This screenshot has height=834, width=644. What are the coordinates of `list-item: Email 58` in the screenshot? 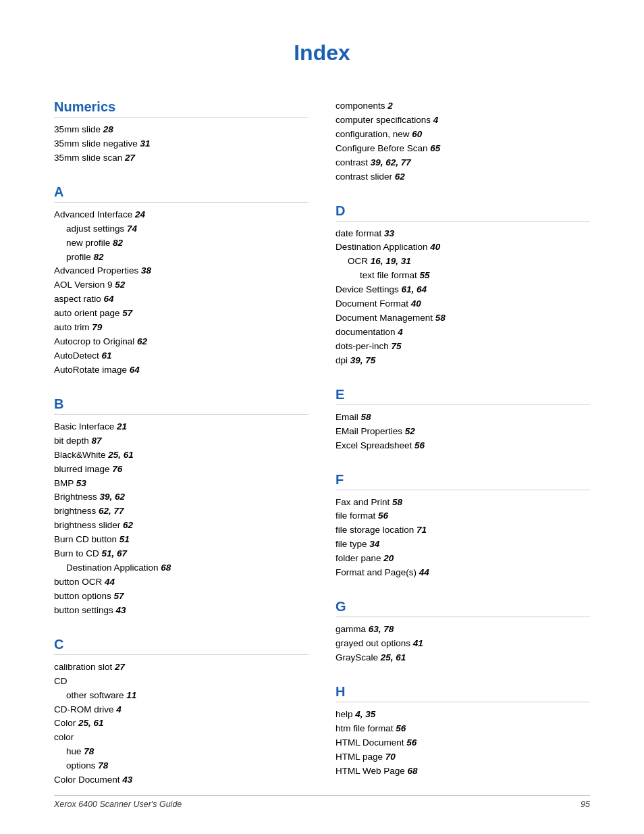 It's located at (463, 417).